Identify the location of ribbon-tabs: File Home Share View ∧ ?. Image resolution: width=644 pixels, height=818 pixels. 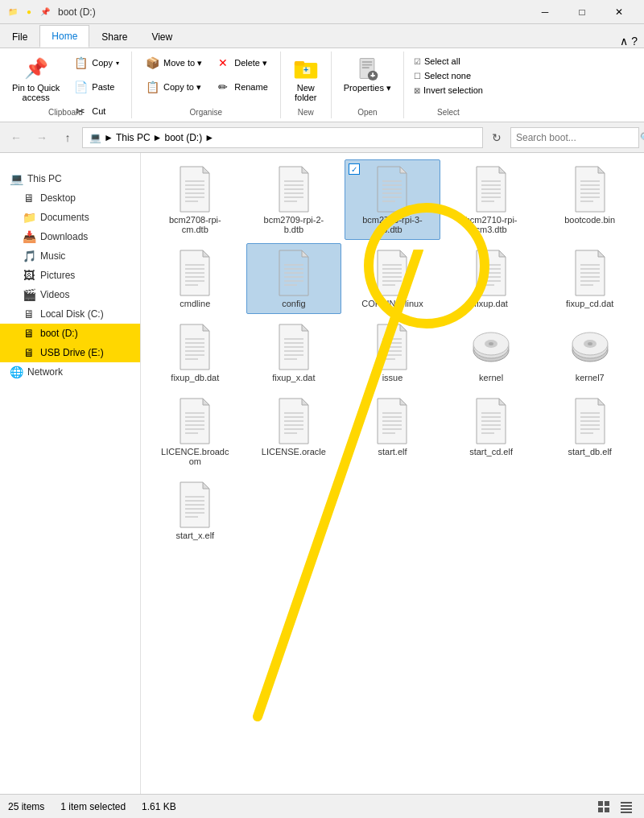
(322, 36).